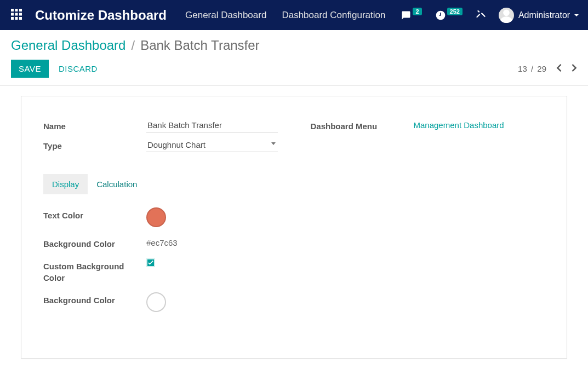 The image size is (588, 370). What do you see at coordinates (95, 271) in the screenshot?
I see `custom-bg-label: Custom Background Color` at bounding box center [95, 271].